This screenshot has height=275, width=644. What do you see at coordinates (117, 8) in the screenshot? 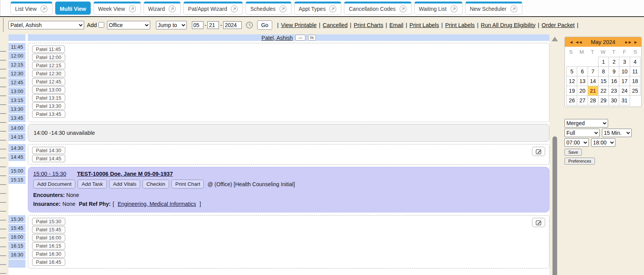
I see `tab: Week View` at bounding box center [117, 8].